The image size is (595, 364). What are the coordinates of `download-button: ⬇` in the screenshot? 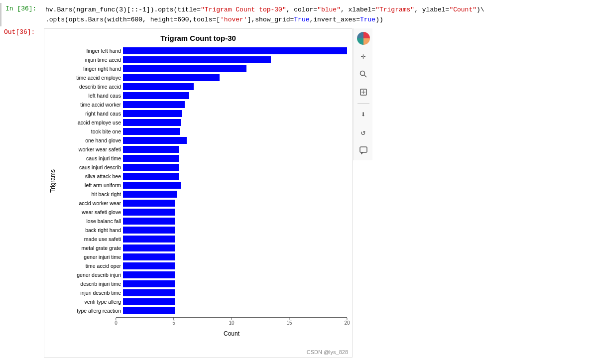 It's located at (363, 115).